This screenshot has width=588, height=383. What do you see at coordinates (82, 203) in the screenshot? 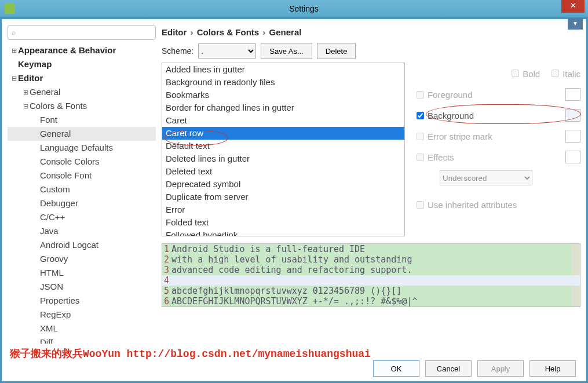
I see `tree-item: Debugger` at bounding box center [82, 203].